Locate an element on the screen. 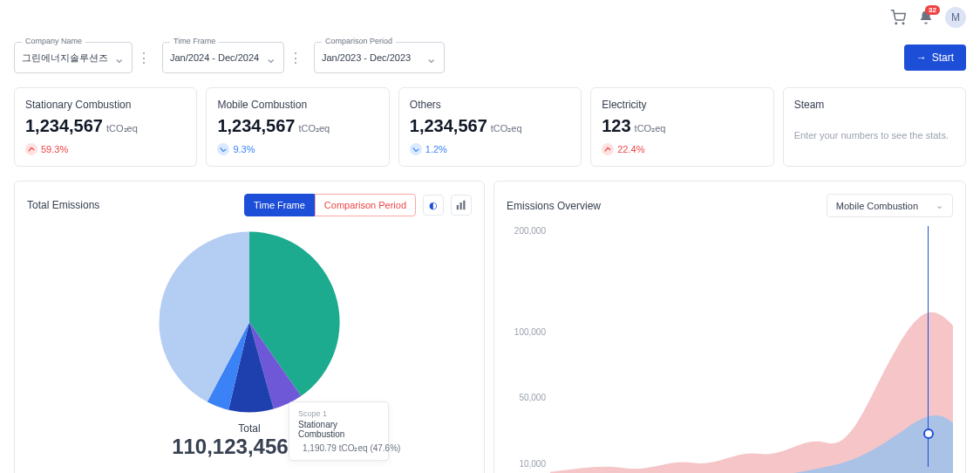 The height and width of the screenshot is (473, 980). bell-icon: 32 is located at coordinates (926, 17).